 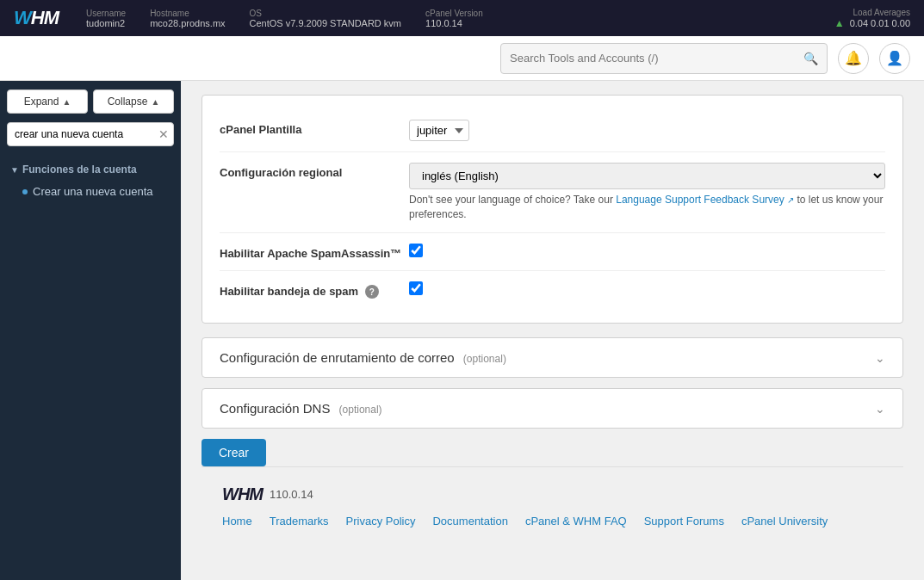 What do you see at coordinates (188, 14) in the screenshot?
I see `hostname-label: Hostname` at bounding box center [188, 14].